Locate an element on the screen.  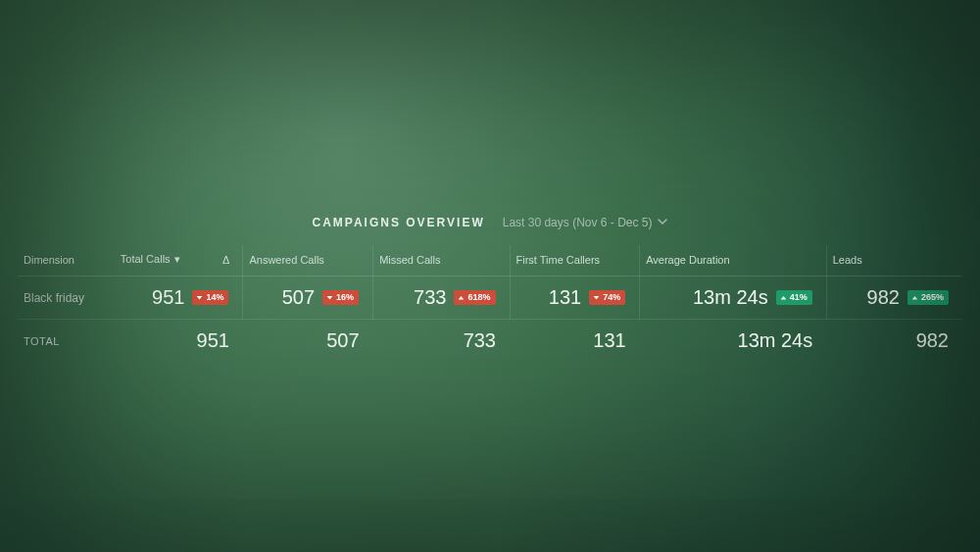
value-leads: 982 is located at coordinates (884, 298).